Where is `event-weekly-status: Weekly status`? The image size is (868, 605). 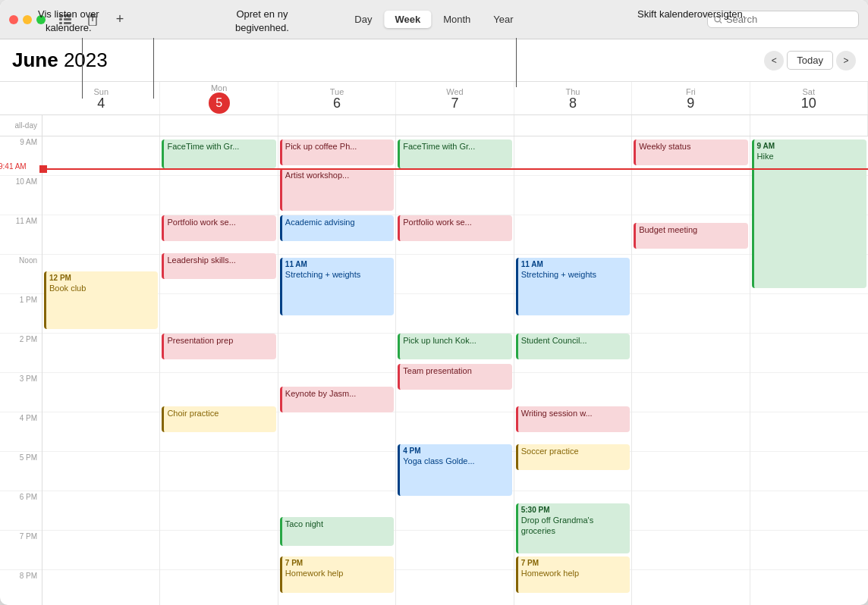 event-weekly-status: Weekly status is located at coordinates (690, 152).